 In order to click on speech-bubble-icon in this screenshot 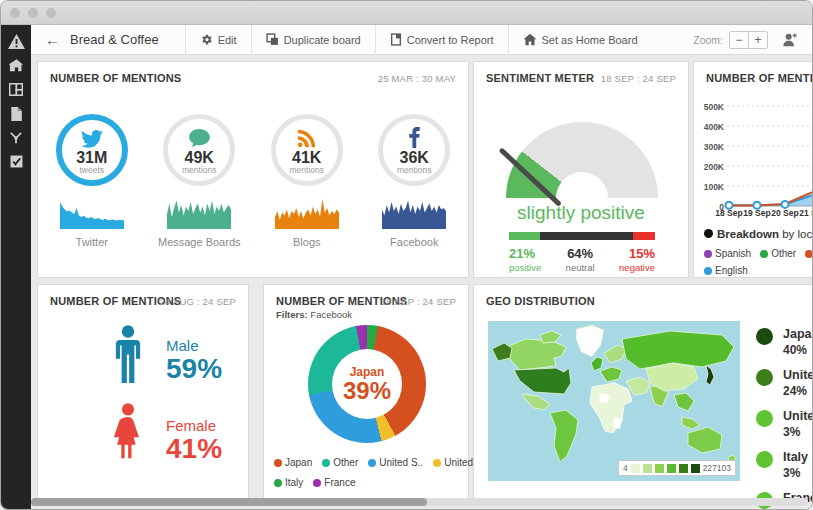, I will do `click(200, 137)`.